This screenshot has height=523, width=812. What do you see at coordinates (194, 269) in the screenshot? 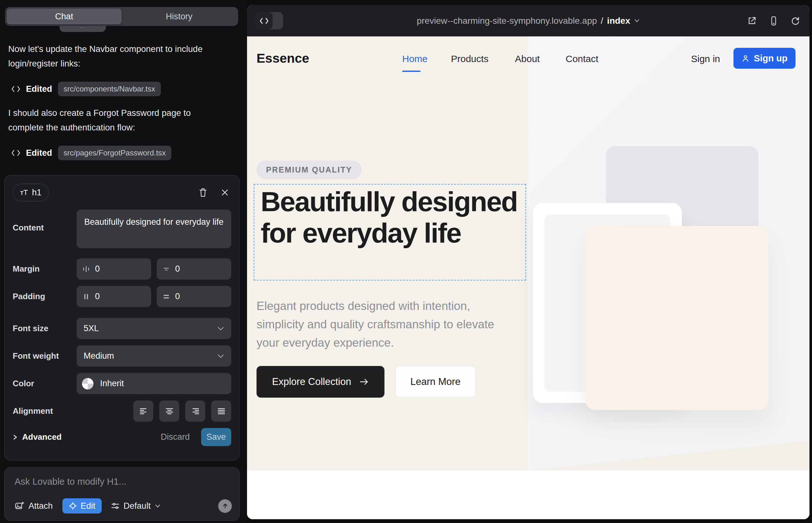
I see `margin-vertical-input: 0` at bounding box center [194, 269].